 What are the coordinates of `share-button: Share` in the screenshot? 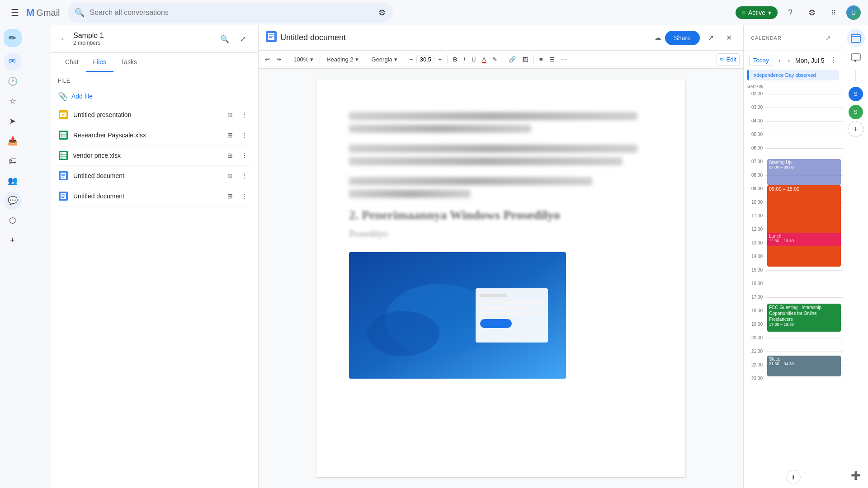 It's located at (683, 38).